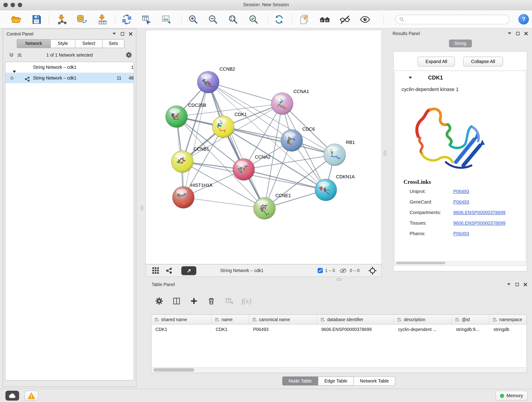 This screenshot has width=532, height=402. I want to click on network-edges, so click(256, 145).